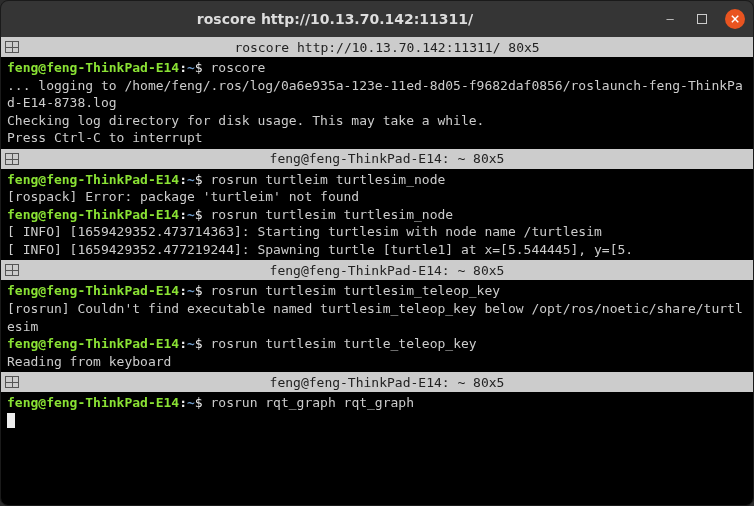  What do you see at coordinates (377, 403) in the screenshot?
I see `command-line: feng@feng-ThinkPad-E14:~$ rosrun rqt_gra…` at bounding box center [377, 403].